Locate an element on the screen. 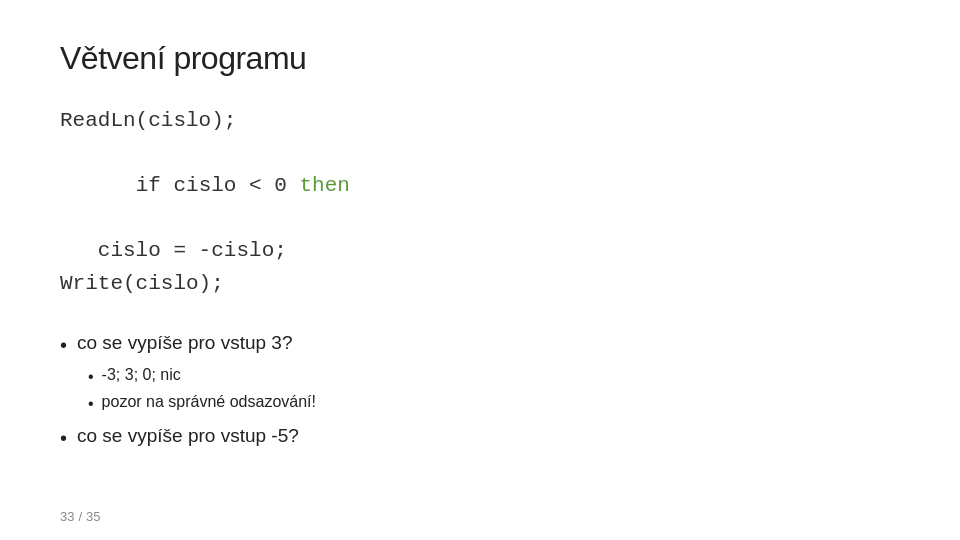 The image size is (960, 540). slide-footer: 33 / 35 is located at coordinates (80, 516).